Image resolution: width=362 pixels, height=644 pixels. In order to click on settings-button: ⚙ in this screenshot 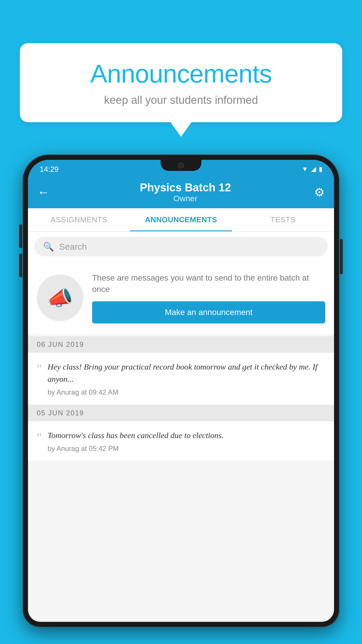, I will do `click(319, 192)`.